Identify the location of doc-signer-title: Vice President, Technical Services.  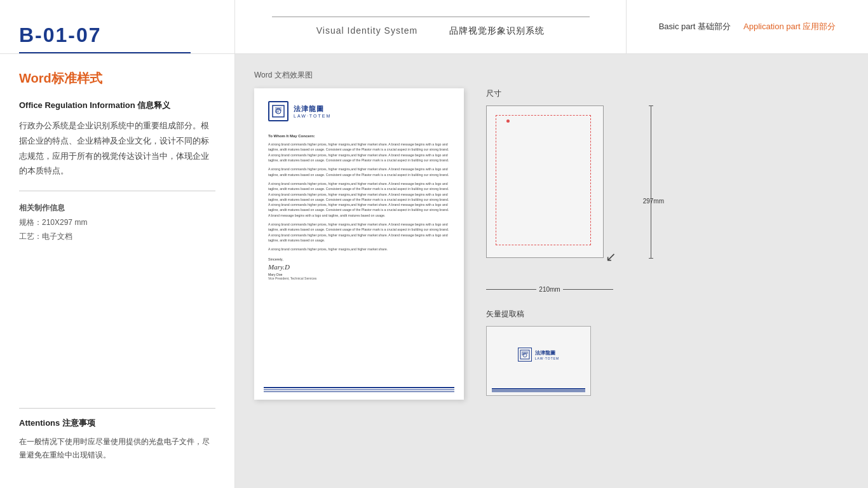
(359, 278).